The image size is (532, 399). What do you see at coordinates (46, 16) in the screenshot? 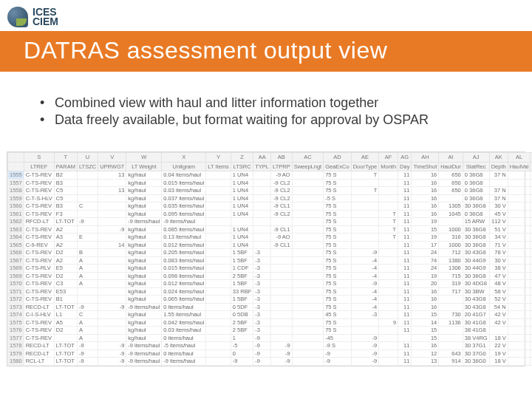
I see `logo-text: ICES CIEM` at bounding box center [46, 16].